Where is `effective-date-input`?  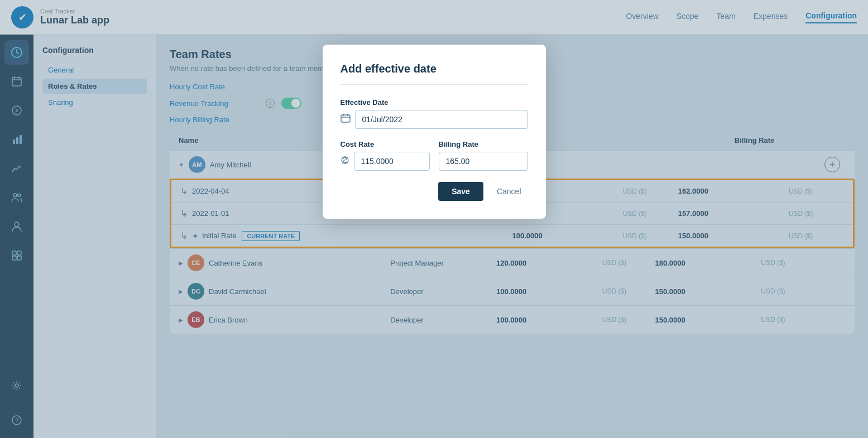 effective-date-input is located at coordinates (442, 119).